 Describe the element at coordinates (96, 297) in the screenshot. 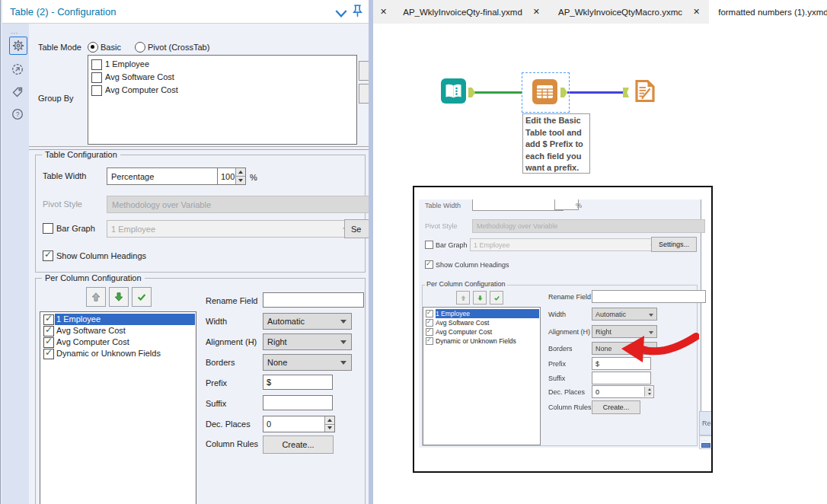

I see `move-up-button` at that location.